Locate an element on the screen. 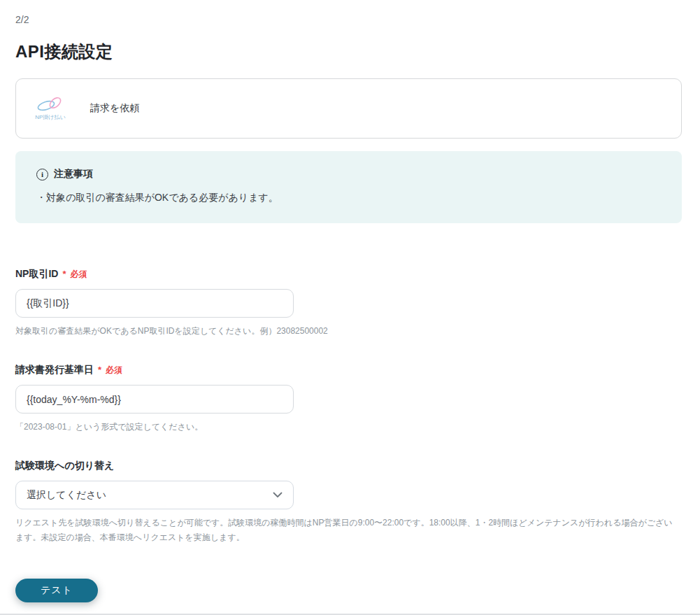 This screenshot has height=615, width=700. field-label-test-environment: 試験環境への切り替え is located at coordinates (64, 466).